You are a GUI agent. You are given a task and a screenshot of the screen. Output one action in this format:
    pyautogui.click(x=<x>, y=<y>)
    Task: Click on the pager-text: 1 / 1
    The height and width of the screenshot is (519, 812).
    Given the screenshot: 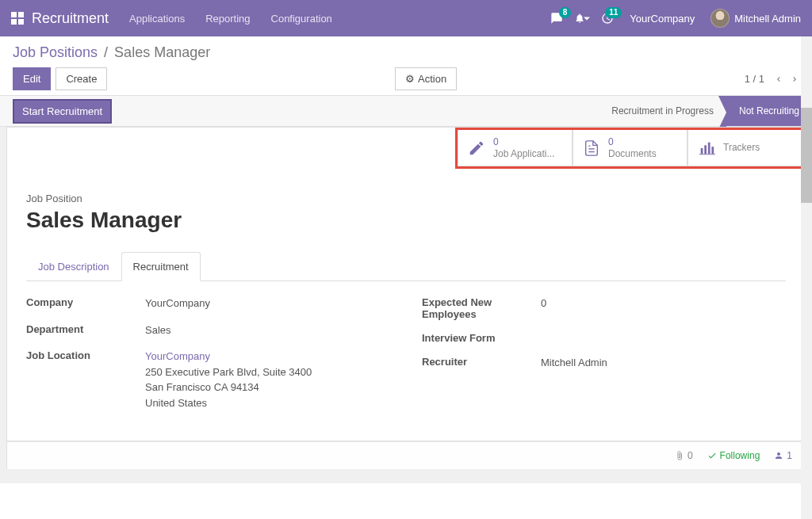 What is the action you would take?
    pyautogui.click(x=755, y=79)
    